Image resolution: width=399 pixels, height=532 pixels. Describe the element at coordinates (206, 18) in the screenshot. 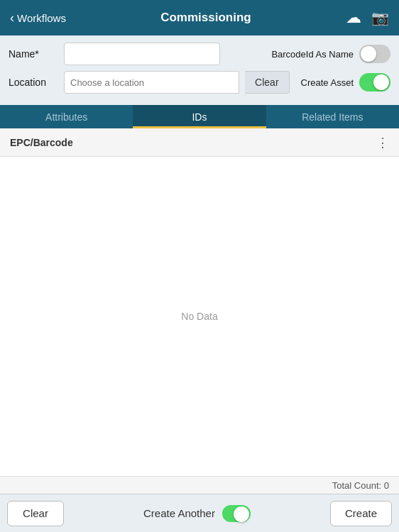

I see `page-title: Commissioning` at that location.